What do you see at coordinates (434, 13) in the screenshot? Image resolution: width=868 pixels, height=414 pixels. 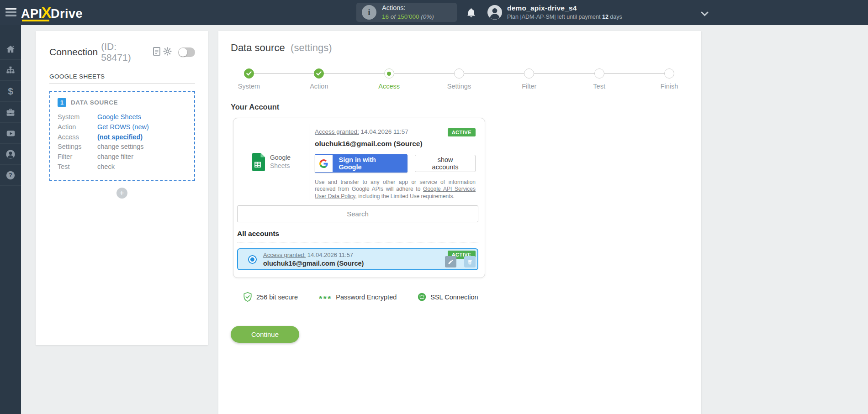 I see `topbar: APIXDrive i Actions: 16 of 150'000 (0%) …` at bounding box center [434, 13].